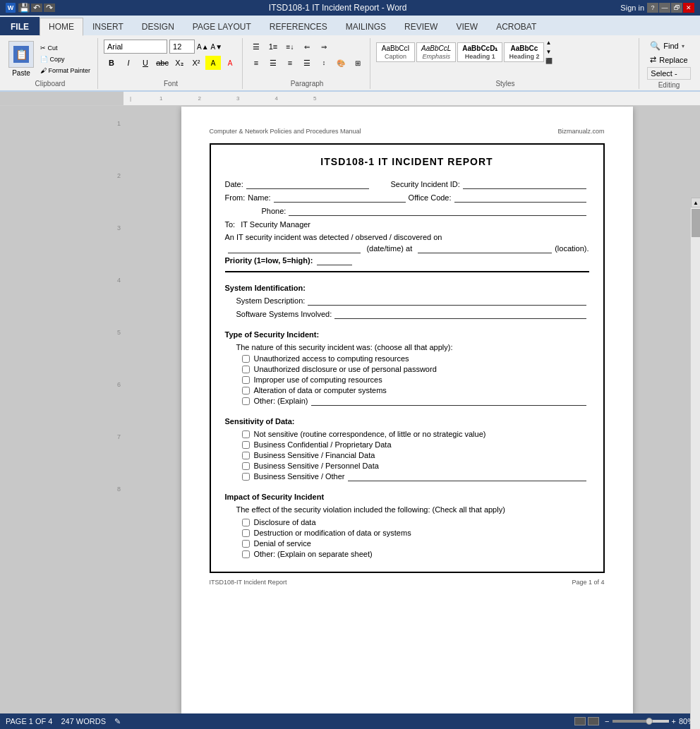  Describe the element at coordinates (505, 64) in the screenshot. I see `styles-group: AaBbCcICaption AaBbCcLEmphasis AaBbCcD₁H…` at that location.